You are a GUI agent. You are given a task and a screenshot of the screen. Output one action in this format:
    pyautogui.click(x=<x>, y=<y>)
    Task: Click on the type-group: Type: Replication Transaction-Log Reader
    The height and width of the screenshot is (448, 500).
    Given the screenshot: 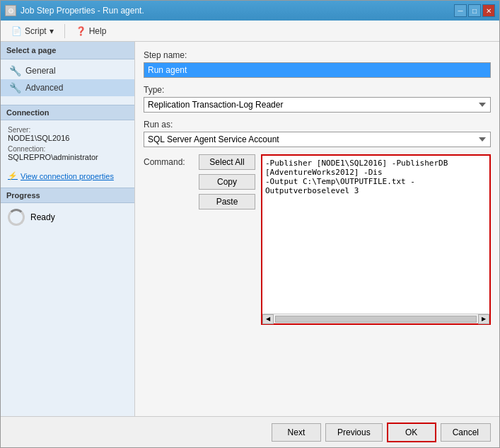 What is the action you would take?
    pyautogui.click(x=317, y=99)
    